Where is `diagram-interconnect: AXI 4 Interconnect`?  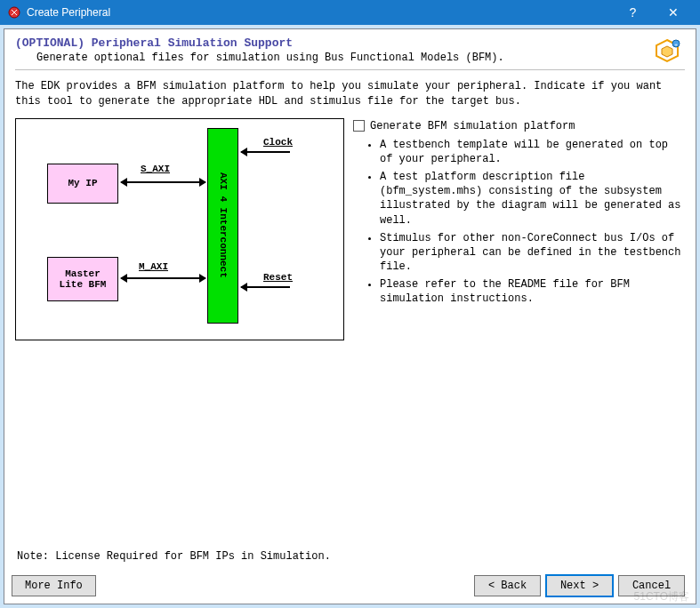
diagram-interconnect: AXI 4 Interconnect is located at coordinates (222, 226).